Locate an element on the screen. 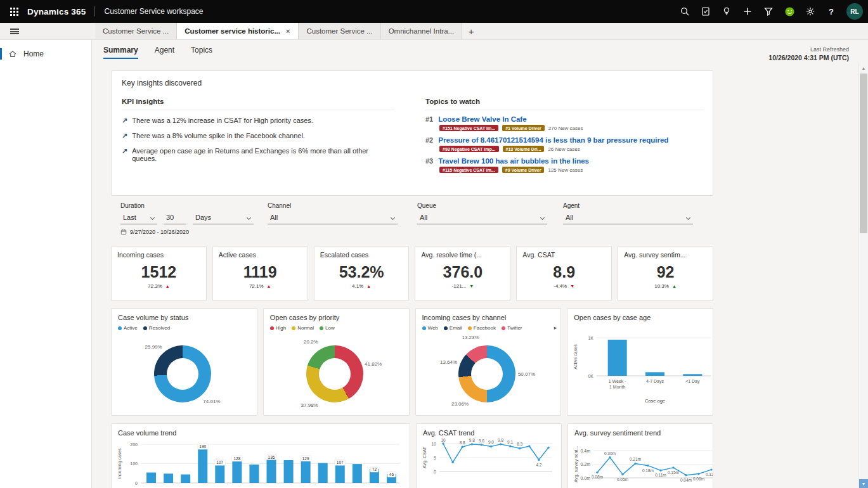 This screenshot has width=868, height=488. open-cases-by-case-age-bars: 0K1KActive cases1 Week -1 Month4-7 Days<… is located at coordinates (642, 366).